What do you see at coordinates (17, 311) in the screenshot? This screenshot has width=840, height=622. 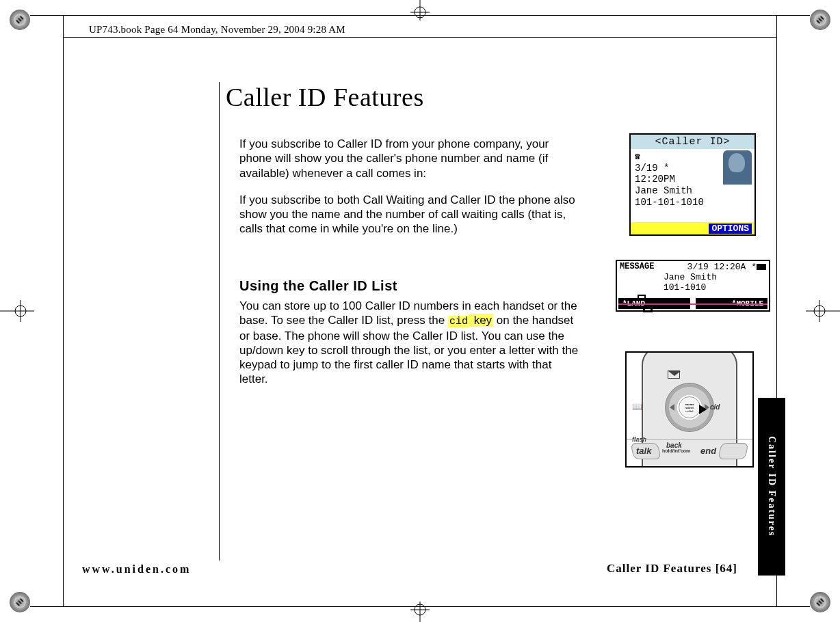 I see `crop-mark-left-edge` at bounding box center [17, 311].